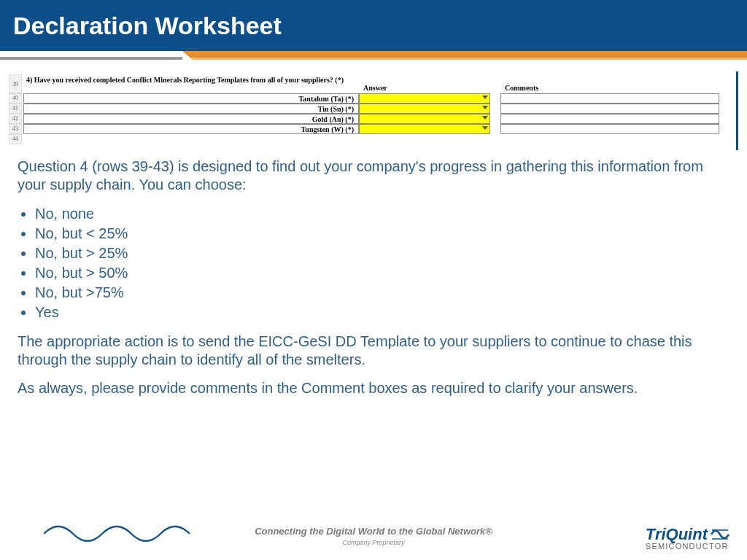  I want to click on choice-item: Yes, so click(382, 312).